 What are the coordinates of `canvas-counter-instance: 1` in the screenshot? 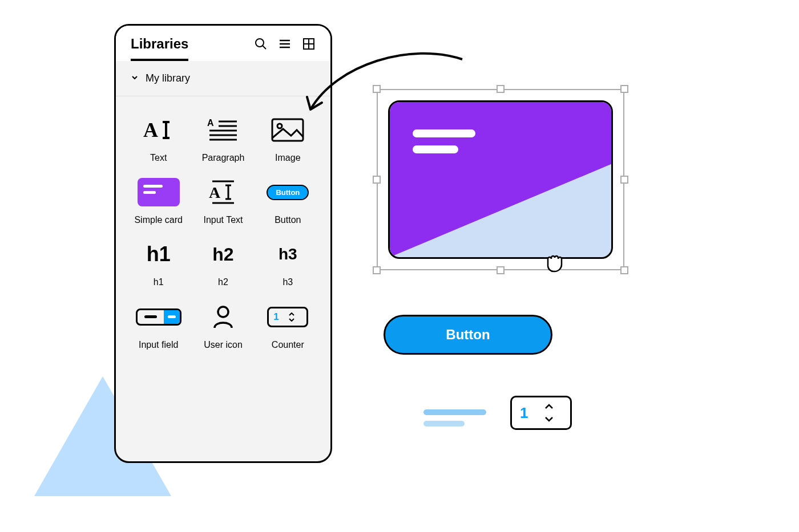 It's located at (541, 413).